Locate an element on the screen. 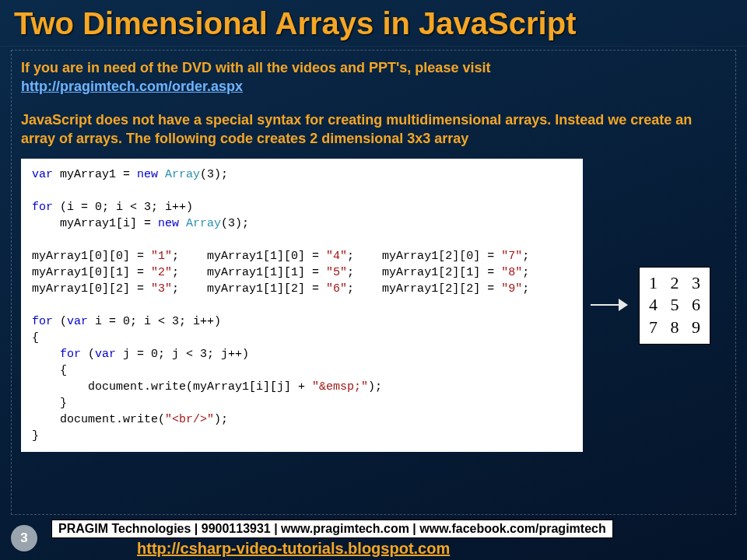 Image resolution: width=747 pixels, height=560 pixels. slide-title: Two Dimensional Arrays in JavaScript is located at coordinates (374, 23).